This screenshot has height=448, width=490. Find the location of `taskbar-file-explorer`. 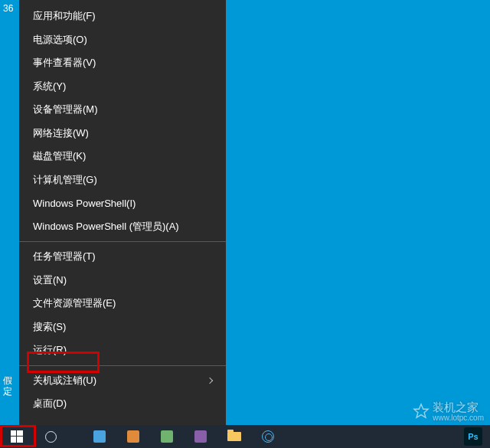

taskbar-file-explorer is located at coordinates (234, 437).